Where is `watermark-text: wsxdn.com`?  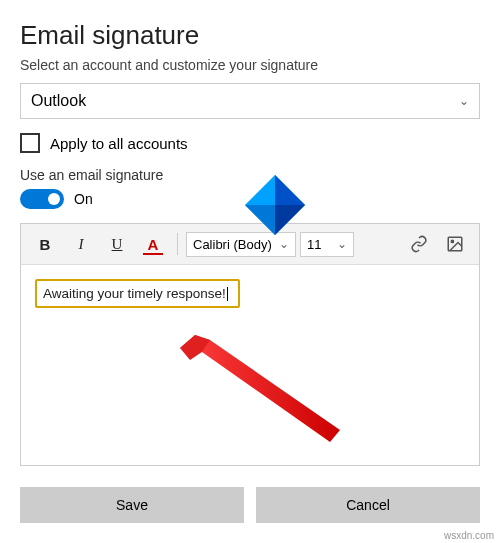 watermark-text: wsxdn.com is located at coordinates (469, 536).